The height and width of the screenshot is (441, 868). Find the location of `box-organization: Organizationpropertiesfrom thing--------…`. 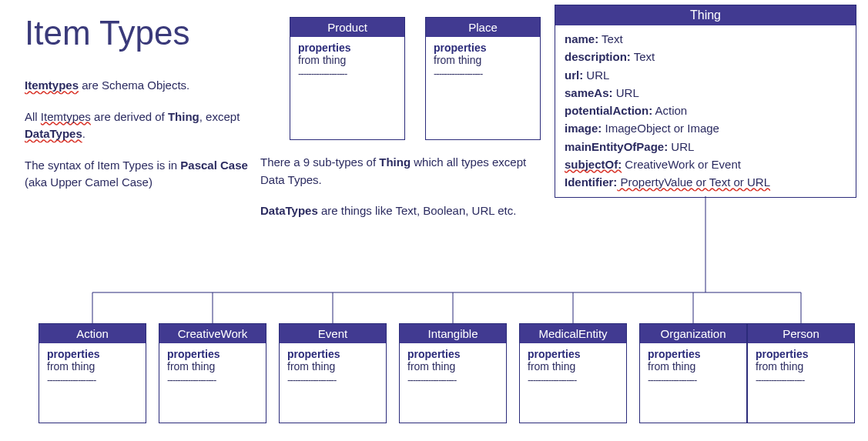

box-organization: Organizationpropertiesfrom thing--------… is located at coordinates (693, 373).